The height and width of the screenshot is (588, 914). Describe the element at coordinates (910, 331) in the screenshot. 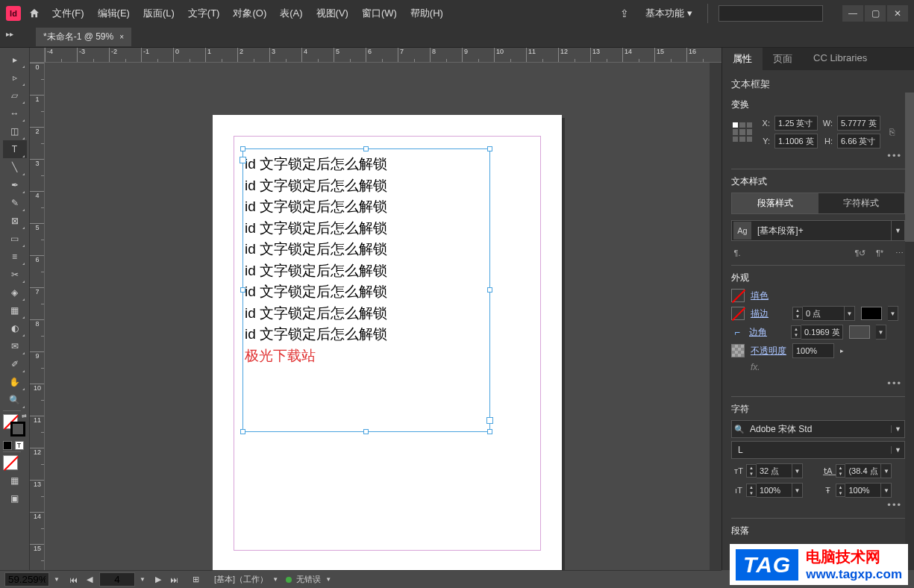

I see `panel-scrollbar` at that location.